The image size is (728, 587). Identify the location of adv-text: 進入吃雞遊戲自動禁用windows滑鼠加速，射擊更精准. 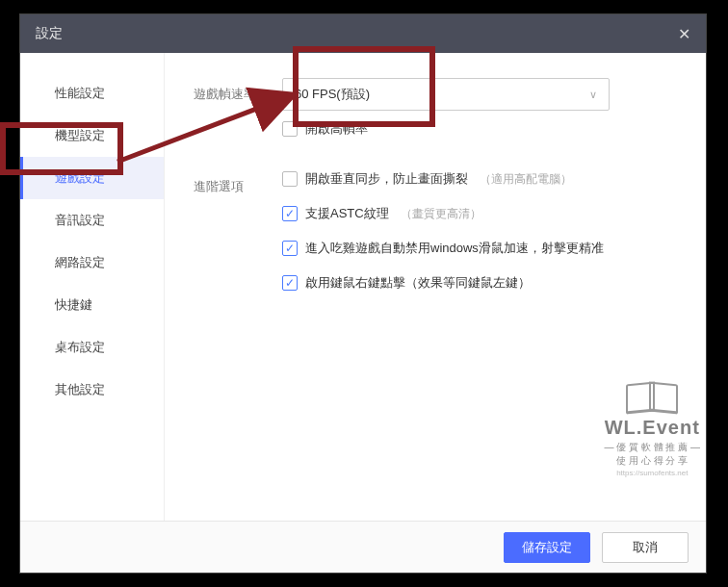
(455, 248).